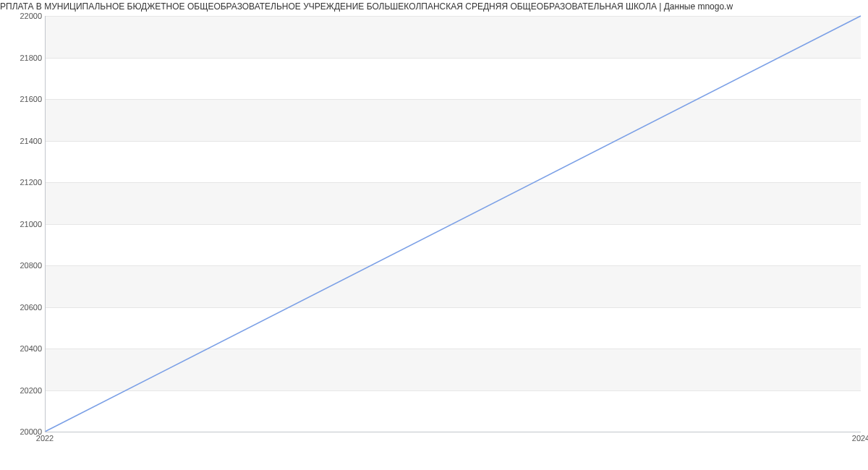 The width and height of the screenshot is (868, 470). I want to click on ytick-label: 21400, so click(24, 141).